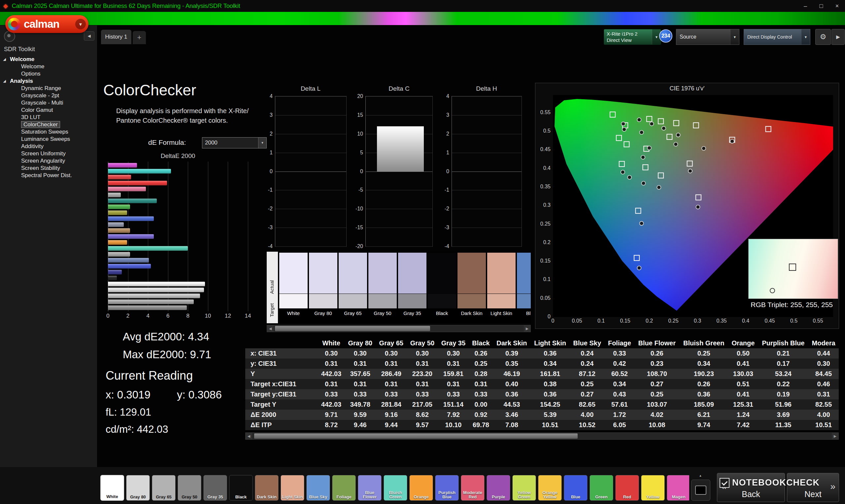 The width and height of the screenshot is (845, 504). What do you see at coordinates (542, 436) in the screenshot?
I see `table-scrollbar: ◀ ▶` at bounding box center [542, 436].